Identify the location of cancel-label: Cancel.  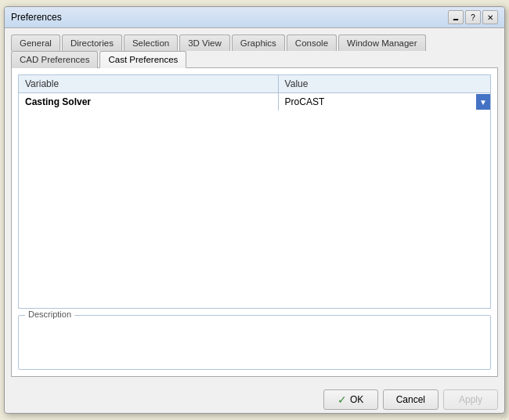
(410, 400).